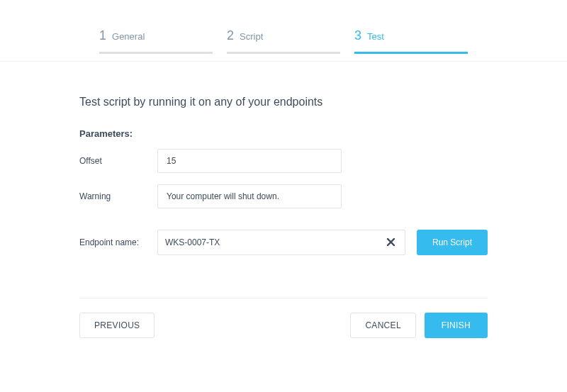 This screenshot has width=567, height=392. What do you see at coordinates (103, 35) in the screenshot?
I see `step-number: 1` at bounding box center [103, 35].